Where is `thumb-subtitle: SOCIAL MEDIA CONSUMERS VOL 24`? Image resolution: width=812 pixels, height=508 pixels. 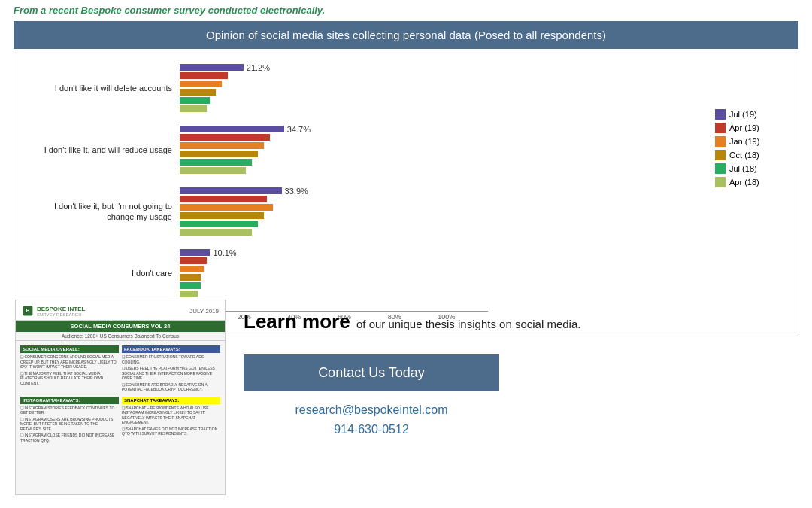 thumb-subtitle: SOCIAL MEDIA CONSUMERS VOL 24 is located at coordinates (120, 327).